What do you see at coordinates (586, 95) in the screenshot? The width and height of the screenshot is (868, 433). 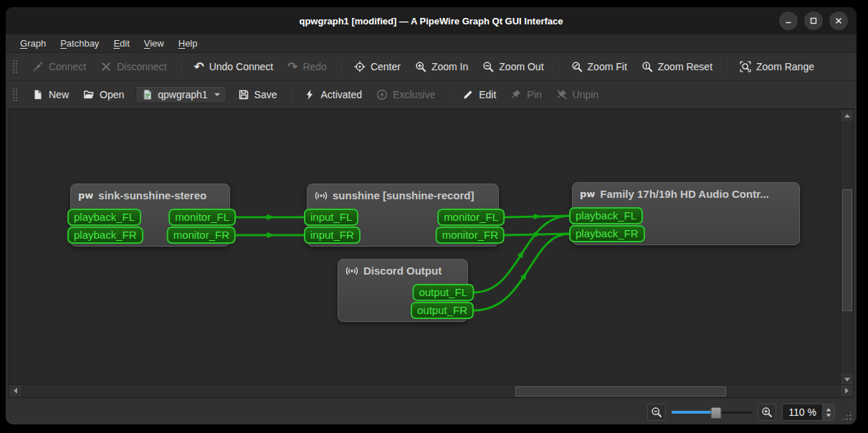 I see `toolbar-button-label: Unpin` at bounding box center [586, 95].